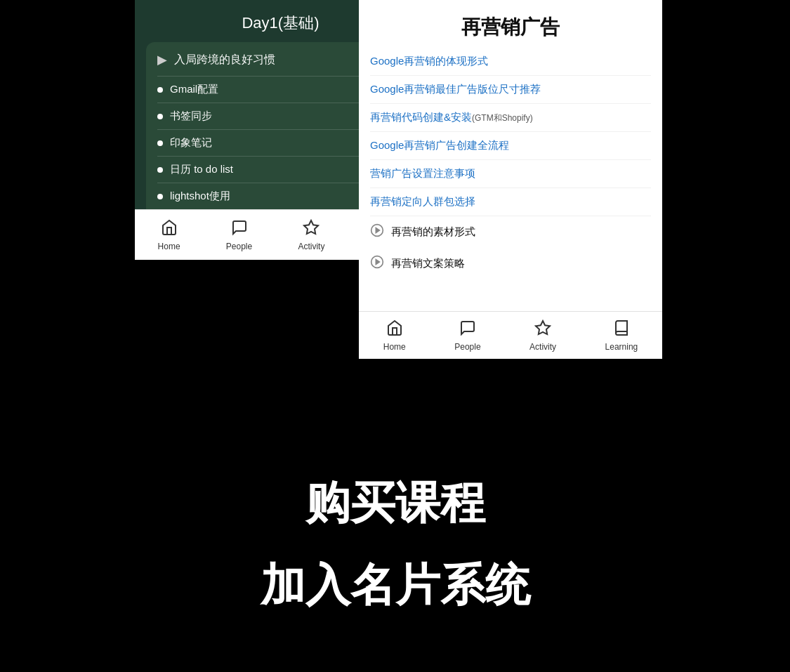 This screenshot has height=672, width=790. What do you see at coordinates (511, 24) in the screenshot?
I see `right-phone-header: 再营销广告` at bounding box center [511, 24].